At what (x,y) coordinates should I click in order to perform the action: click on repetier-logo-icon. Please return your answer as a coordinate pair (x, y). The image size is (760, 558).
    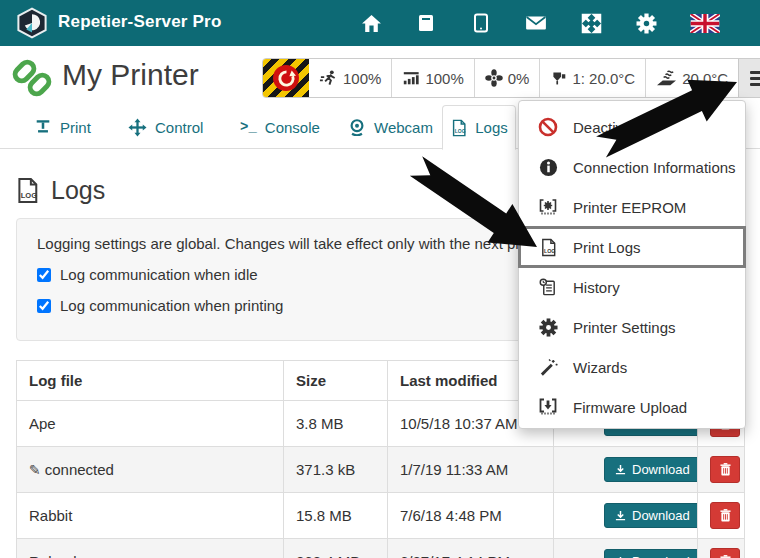
    Looking at the image, I should click on (32, 23).